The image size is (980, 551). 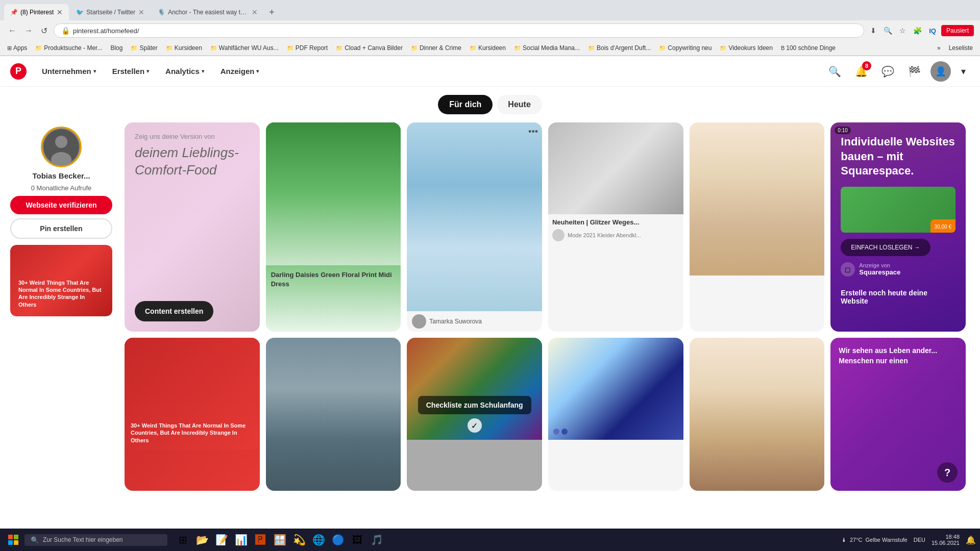 I want to click on pin-ad2: Wir sehen aus Leben ander... Menschen nu…, so click(x=898, y=414).